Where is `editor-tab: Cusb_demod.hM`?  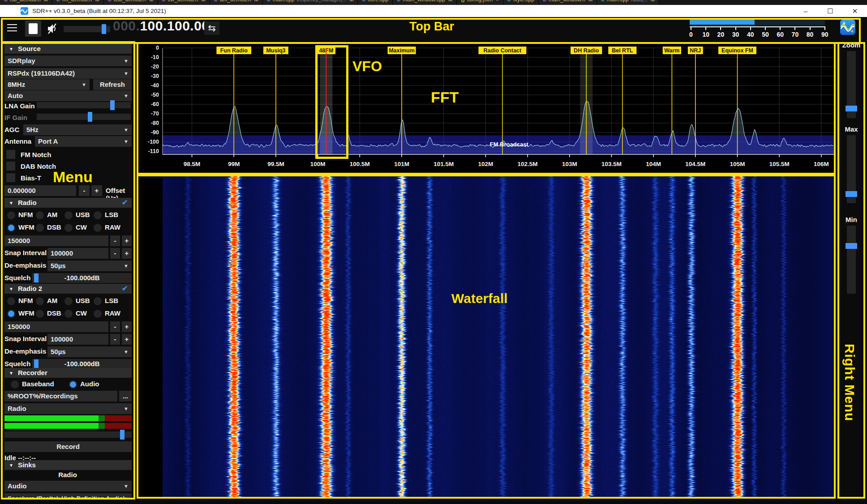
editor-tab: Cusb_demod.hM is located at coordinates (131, 3).